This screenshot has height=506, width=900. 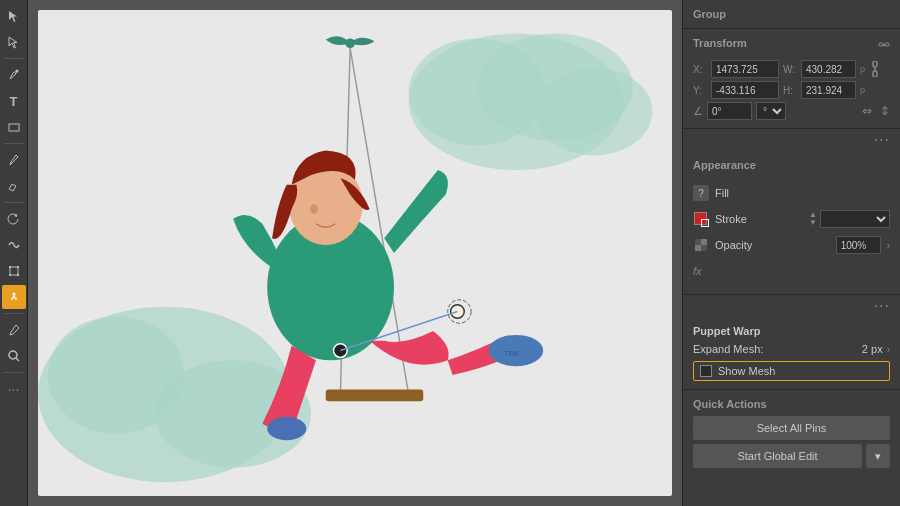 What do you see at coordinates (730, 111) in the screenshot?
I see `angle-input` at bounding box center [730, 111].